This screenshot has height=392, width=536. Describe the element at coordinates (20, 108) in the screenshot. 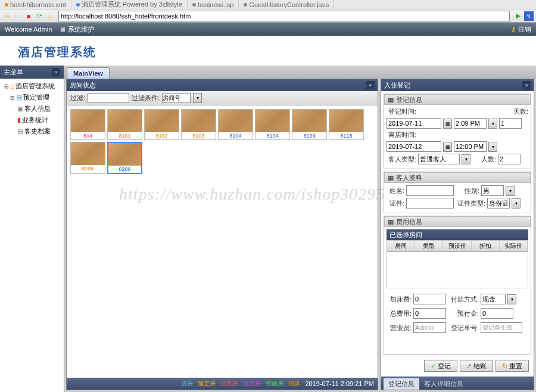

I see `guest-icon: ▣` at that location.